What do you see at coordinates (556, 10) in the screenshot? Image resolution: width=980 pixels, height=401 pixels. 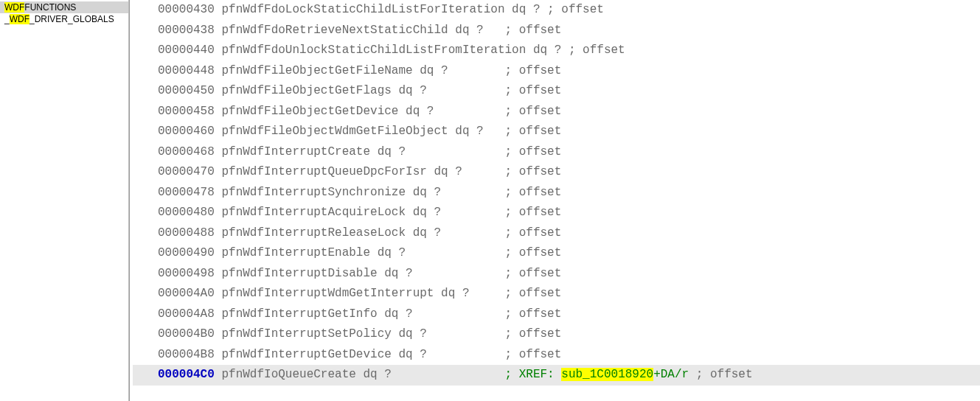 I see `code-line: 00000430 pfnWdfFdoLockStaticChildListFor…` at bounding box center [556, 10].